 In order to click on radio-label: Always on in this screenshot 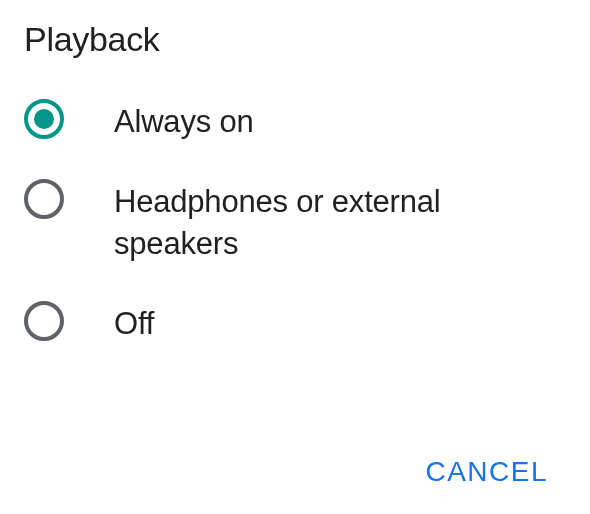, I will do `click(184, 121)`.